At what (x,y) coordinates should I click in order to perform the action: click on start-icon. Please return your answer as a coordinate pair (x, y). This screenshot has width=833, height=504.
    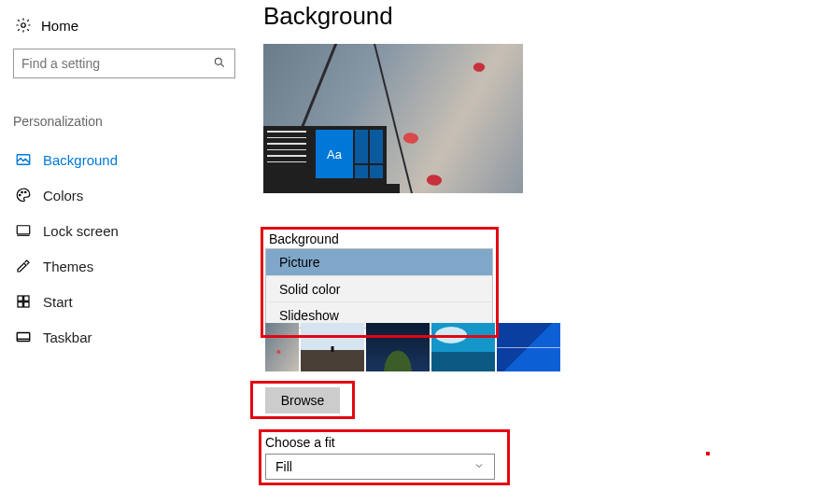
    Looking at the image, I should click on (23, 301).